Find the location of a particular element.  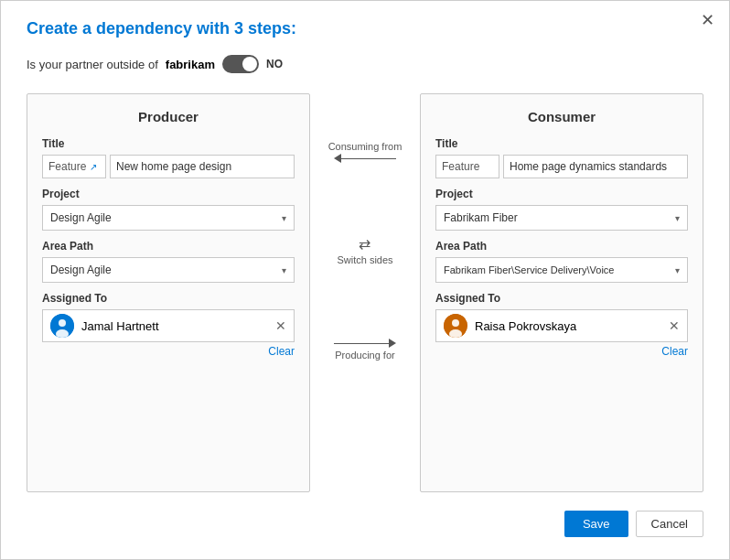

consumer-project-value: Fabrikam Fiber is located at coordinates (481, 218).